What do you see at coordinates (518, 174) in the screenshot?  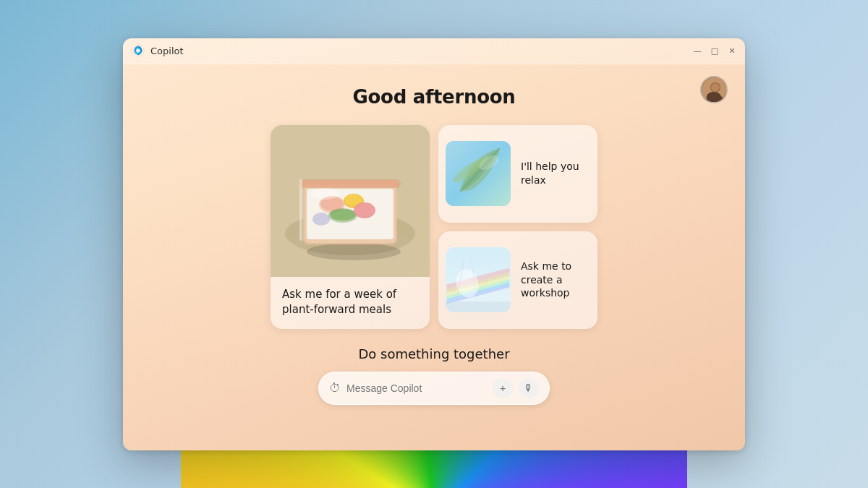 I see `card-relax: I'll help you relax` at bounding box center [518, 174].